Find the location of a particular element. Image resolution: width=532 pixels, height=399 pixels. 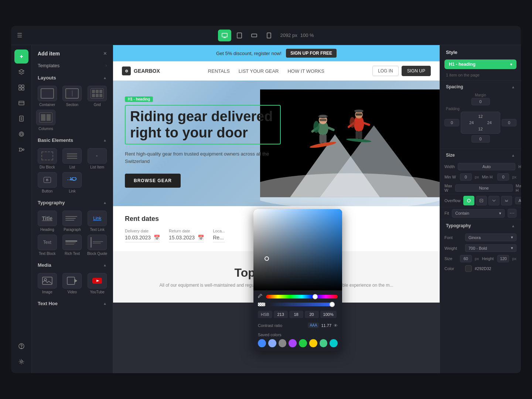

saturation-input is located at coordinates (296, 314).